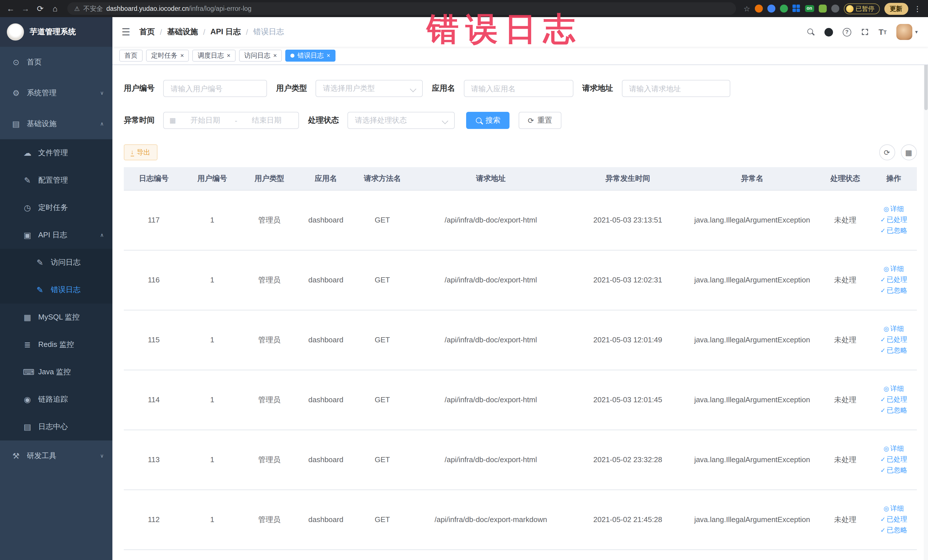 This screenshot has width=928, height=560. I want to click on home-icon: ⌂, so click(55, 9).